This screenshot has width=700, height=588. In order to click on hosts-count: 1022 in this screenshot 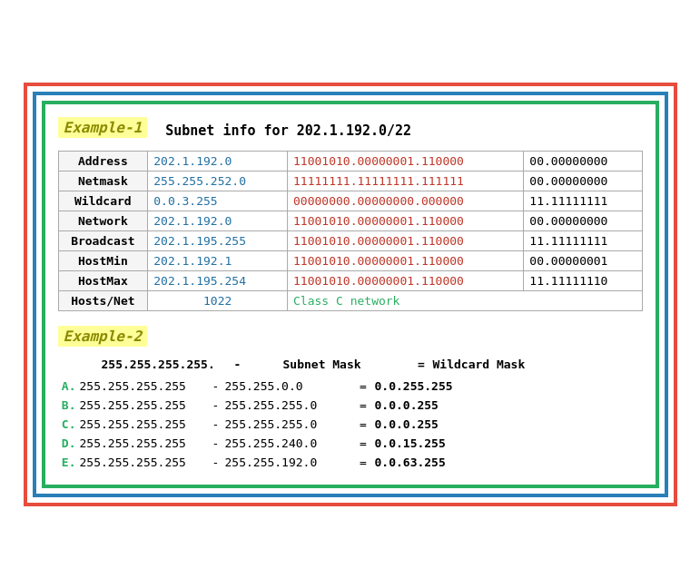, I will do `click(218, 300)`.